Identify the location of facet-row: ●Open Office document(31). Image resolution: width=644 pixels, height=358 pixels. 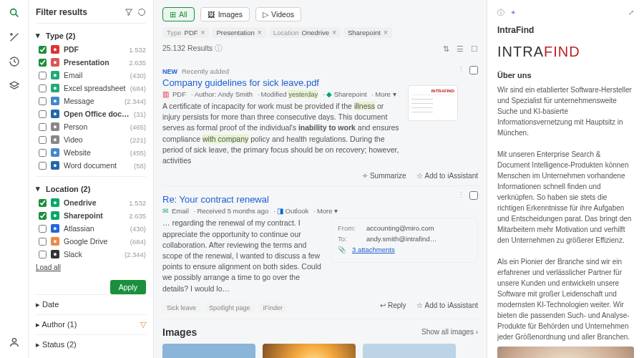
(92, 114).